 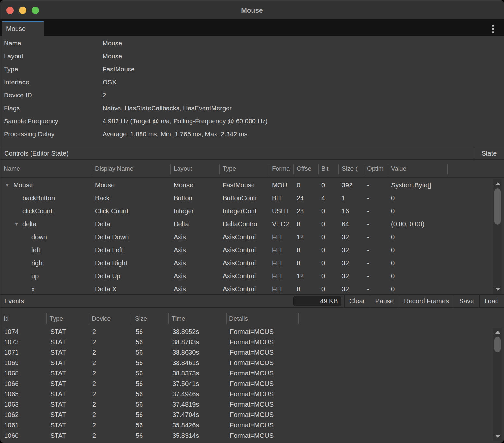 What do you see at coordinates (246, 198) in the screenshot?
I see `control-row: backButtonBackButtonButtonContrBIT2441-0` at bounding box center [246, 198].